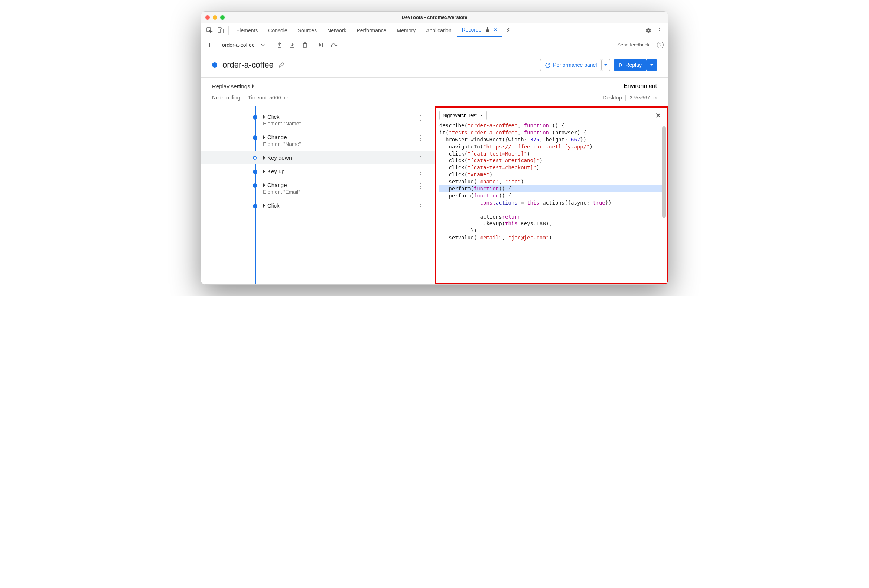  Describe the element at coordinates (643, 98) in the screenshot. I see `env-size: 375×667 px` at that location.